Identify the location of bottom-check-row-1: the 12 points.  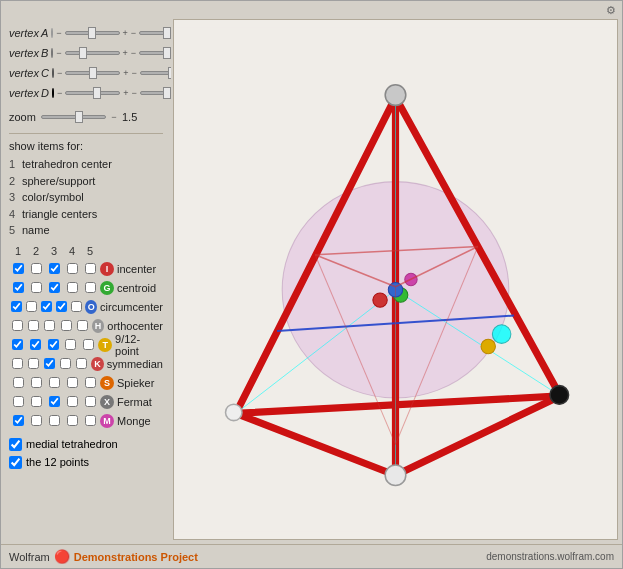
(86, 462).